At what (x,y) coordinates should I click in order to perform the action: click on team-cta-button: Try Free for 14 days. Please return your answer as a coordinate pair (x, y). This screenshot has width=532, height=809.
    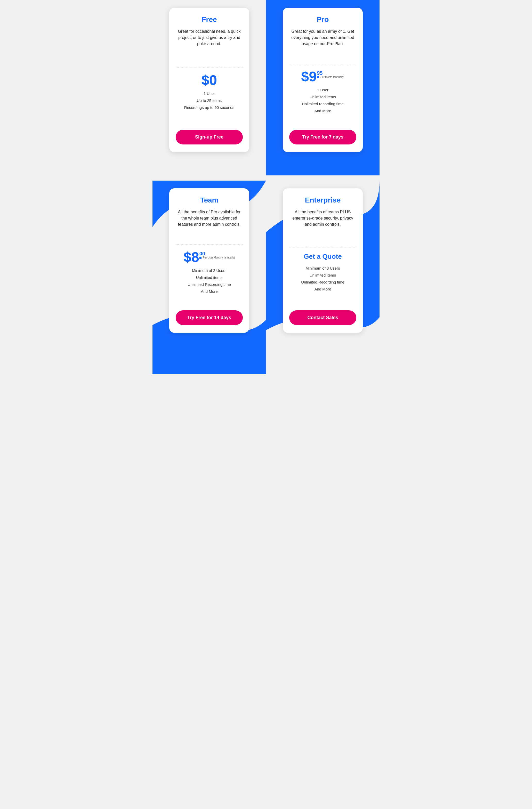
    Looking at the image, I should click on (209, 317).